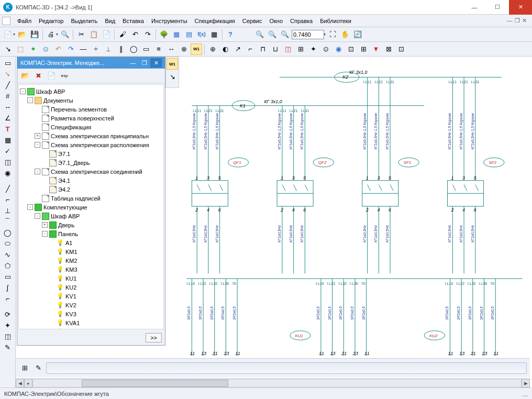  I want to click on lt-poly: ⬠, so click(8, 265).